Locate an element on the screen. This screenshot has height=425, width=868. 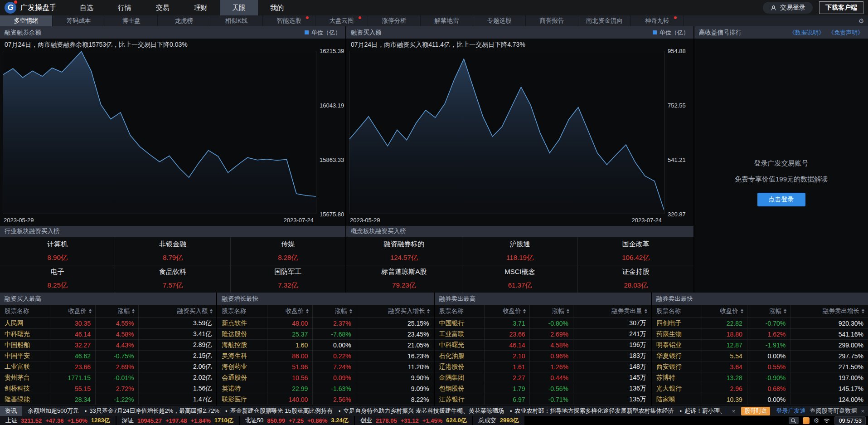
stock-row-英诺特: 英诺特22.99-1.63%9.09% is located at coordinates (325, 389).